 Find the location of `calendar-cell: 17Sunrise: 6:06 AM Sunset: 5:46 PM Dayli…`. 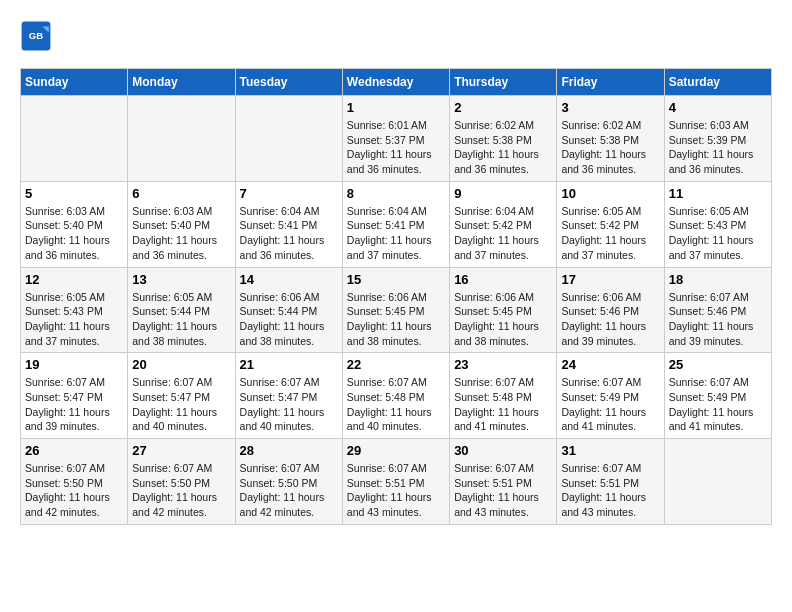

calendar-cell: 17Sunrise: 6:06 AM Sunset: 5:46 PM Dayli… is located at coordinates (610, 310).